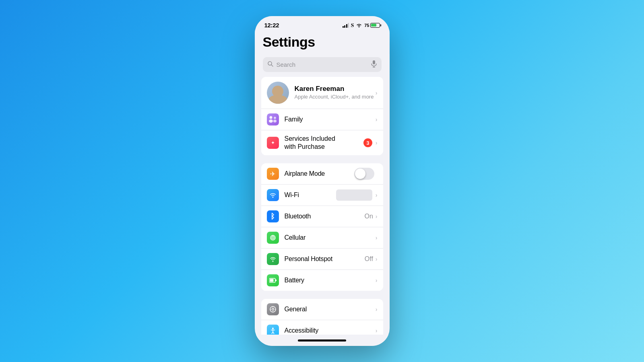  What do you see at coordinates (377, 93) in the screenshot?
I see `profile-chevron: ›` at bounding box center [377, 93].